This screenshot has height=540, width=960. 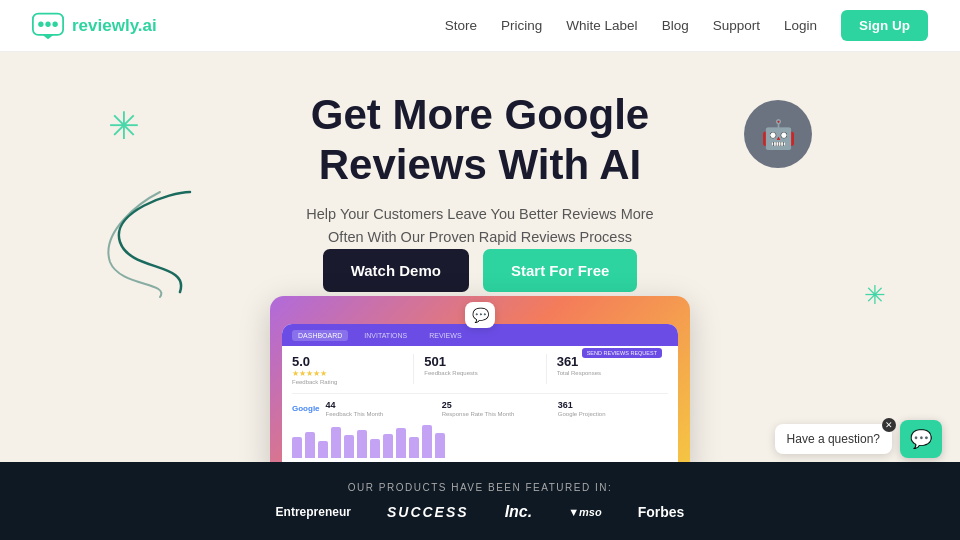 What do you see at coordinates (461, 26) in the screenshot?
I see `nav-store: Store` at bounding box center [461, 26].